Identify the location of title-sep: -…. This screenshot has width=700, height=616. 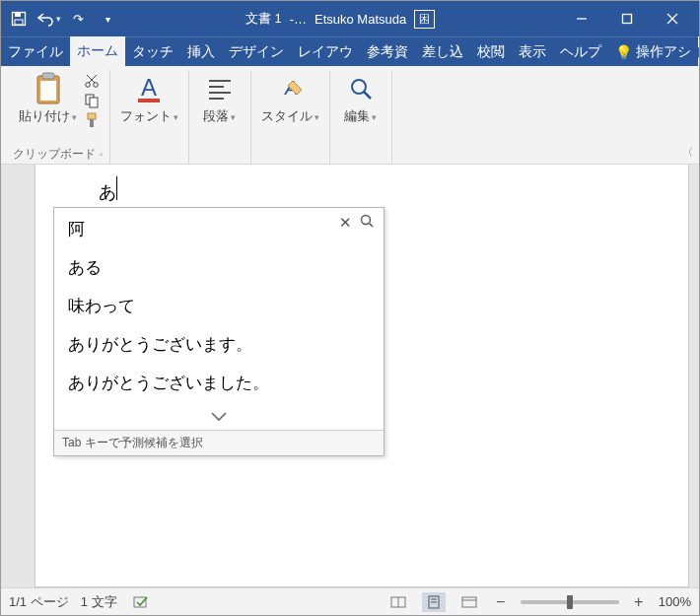
(298, 20).